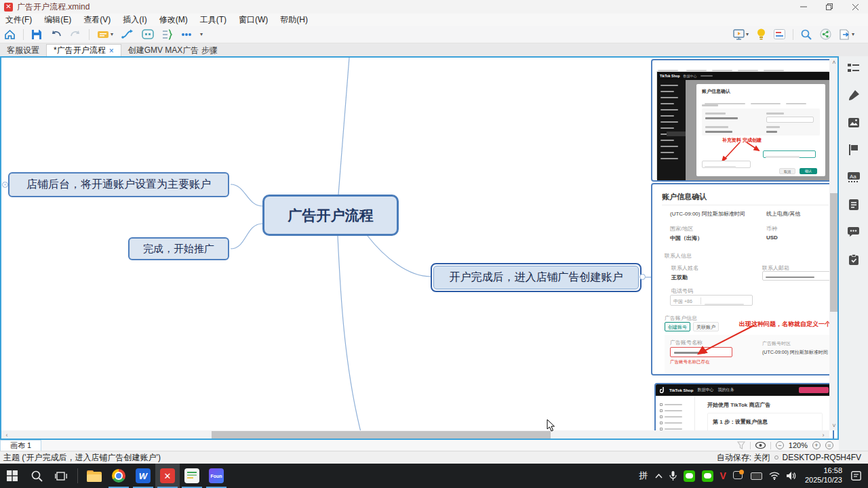 This screenshot has width=868, height=488. Describe the element at coordinates (84, 50) in the screenshot. I see `tab-ad-account-flow: *广告开户流程 ×` at that location.